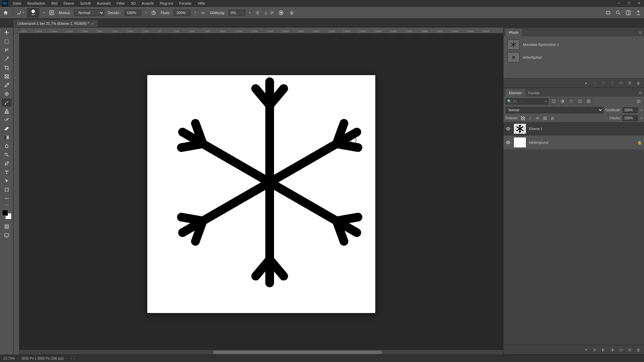 Image resolution: width=644 pixels, height=362 pixels. I want to click on share-icon, so click(638, 13).